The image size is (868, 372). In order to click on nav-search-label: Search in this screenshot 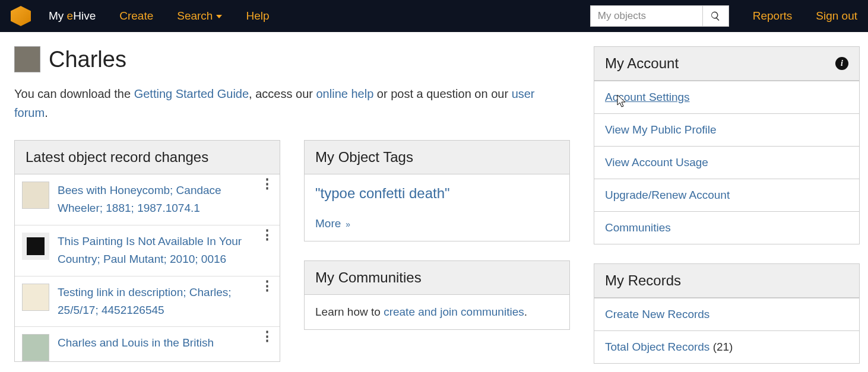, I will do `click(195, 15)`.